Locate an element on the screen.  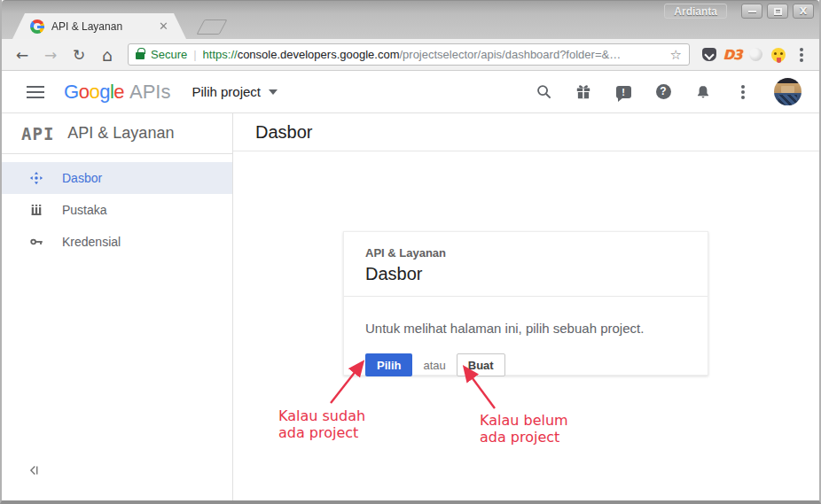
collapse-sidebar-icon is located at coordinates (34, 472).